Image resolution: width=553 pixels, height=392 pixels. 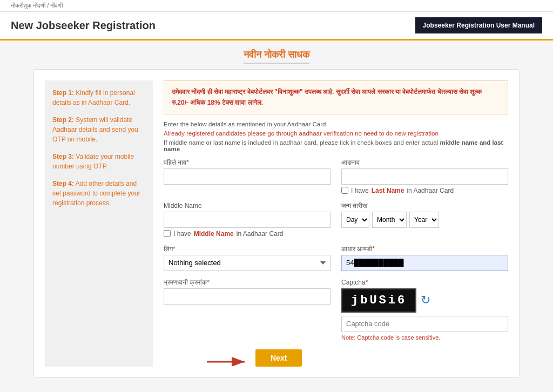 I want to click on next-button: Next, so click(x=279, y=358).